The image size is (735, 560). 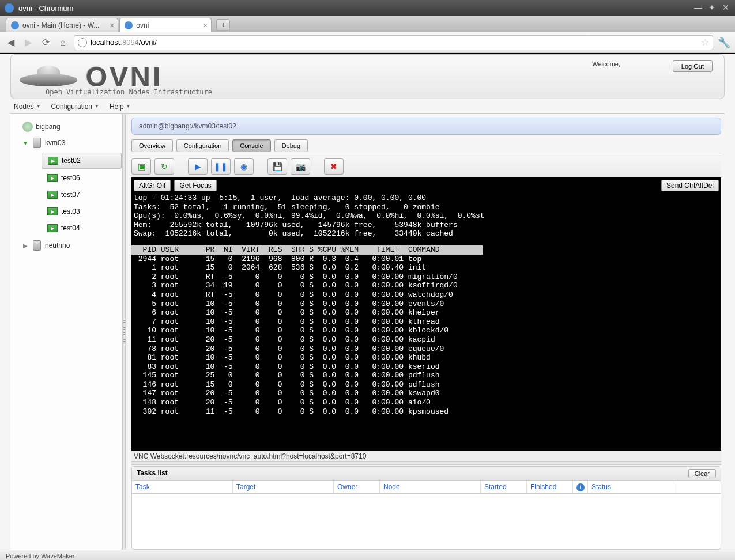 I want to click on altgr-toggle-button: AltGr Off, so click(x=152, y=186).